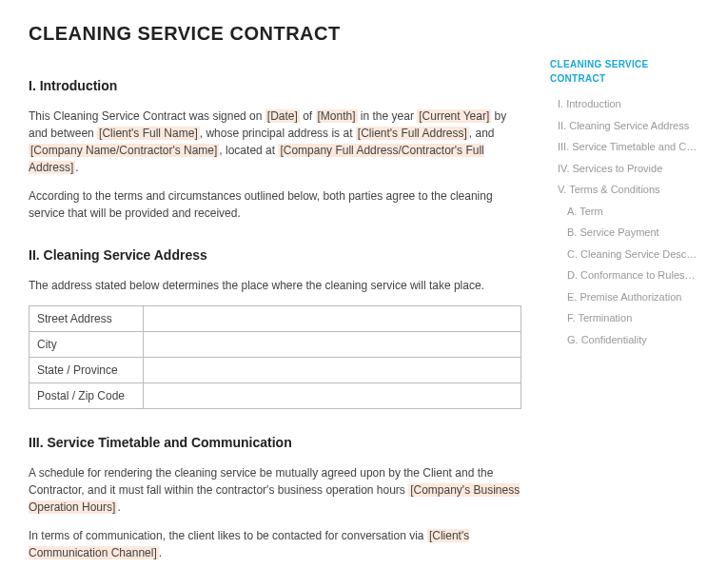 The width and height of the screenshot is (707, 588). I want to click on toc-item: I. Introduction, so click(624, 105).